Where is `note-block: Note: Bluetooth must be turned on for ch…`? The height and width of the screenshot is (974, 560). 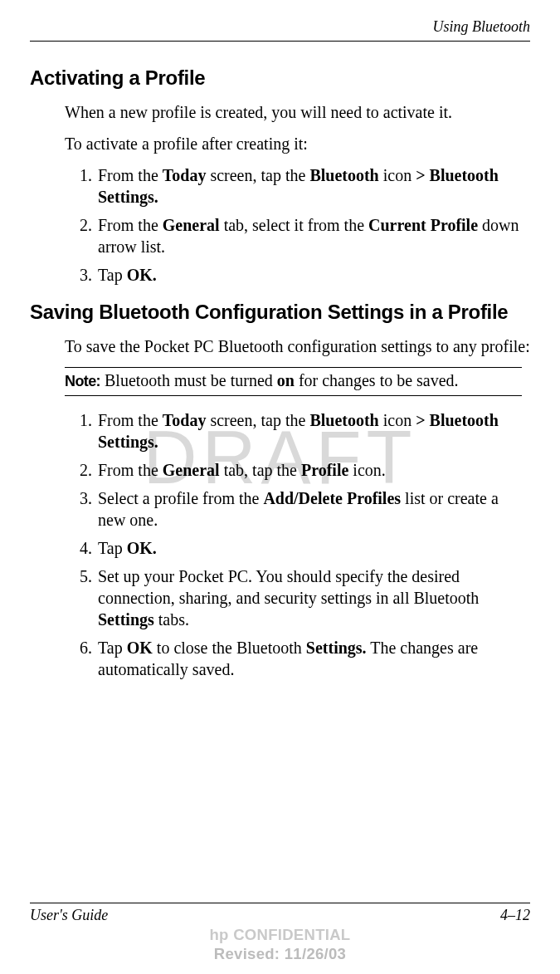 note-block: Note: Bluetooth must be turned on for ch… is located at coordinates (294, 382).